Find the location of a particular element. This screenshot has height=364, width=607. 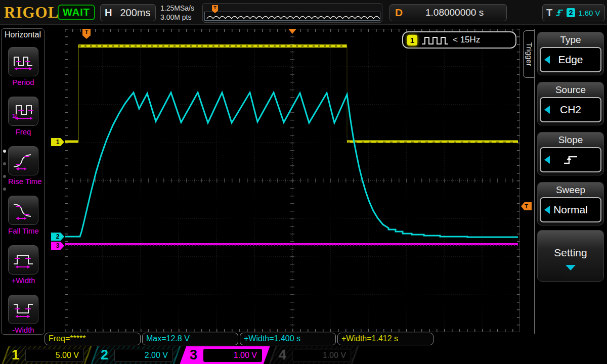

channel3-volts: 1.00 V is located at coordinates (245, 355).